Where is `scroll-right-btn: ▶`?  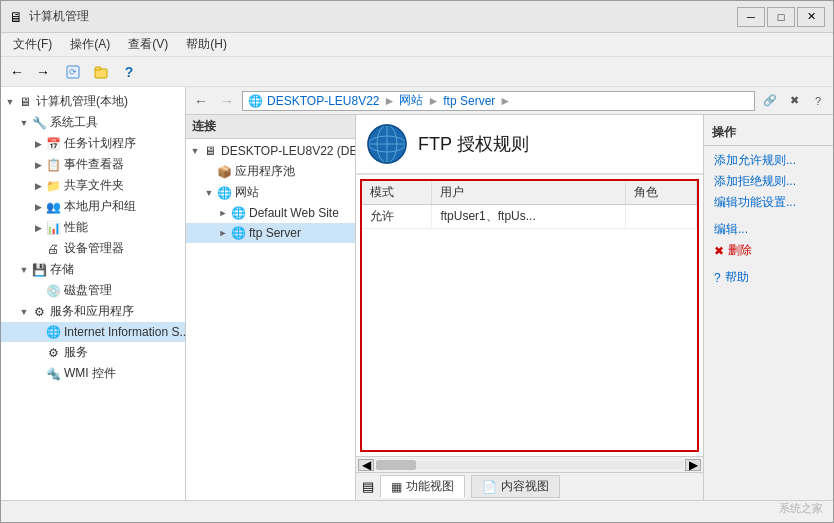 scroll-right-btn: ▶ is located at coordinates (693, 465).